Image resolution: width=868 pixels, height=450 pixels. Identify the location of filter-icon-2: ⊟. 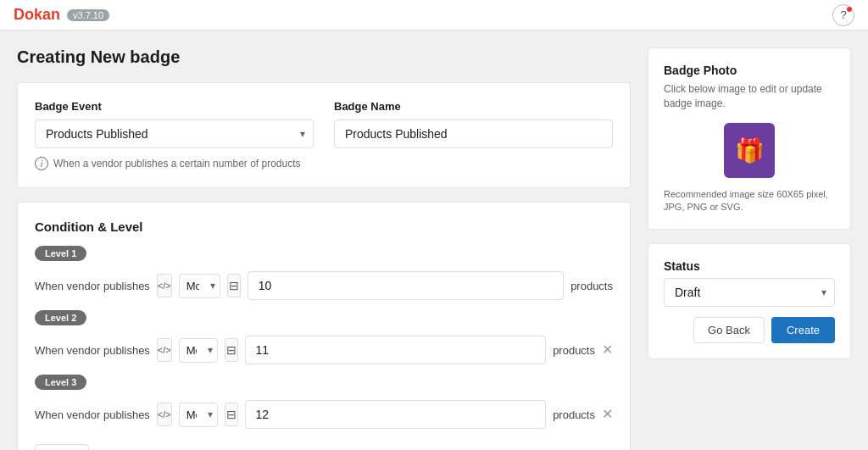
(231, 350).